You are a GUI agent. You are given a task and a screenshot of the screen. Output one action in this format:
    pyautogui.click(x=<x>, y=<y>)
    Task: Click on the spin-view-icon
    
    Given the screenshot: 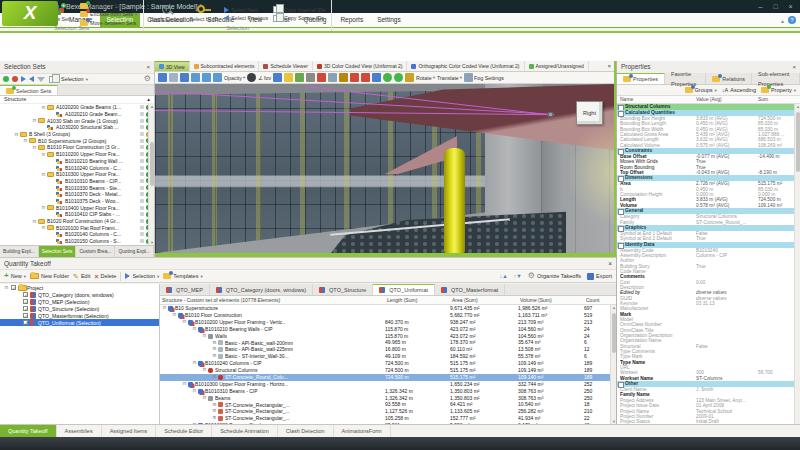 What is the action you would take?
    pyautogui.click(x=206, y=78)
    